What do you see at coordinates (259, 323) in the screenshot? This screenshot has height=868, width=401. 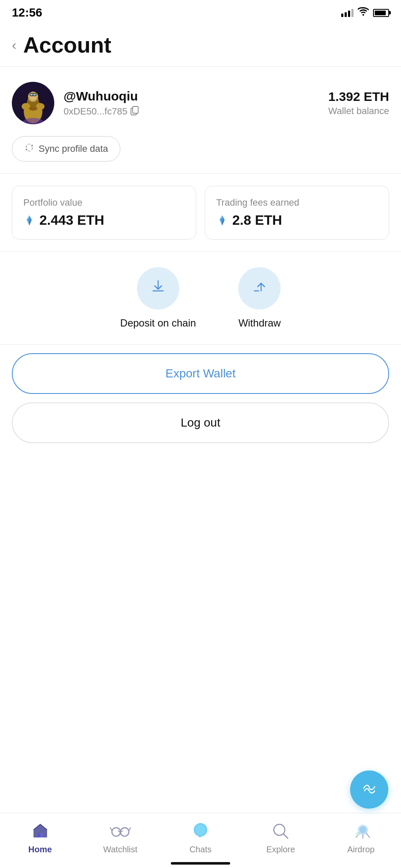 I see `withdraw-label: Withdraw` at bounding box center [259, 323].